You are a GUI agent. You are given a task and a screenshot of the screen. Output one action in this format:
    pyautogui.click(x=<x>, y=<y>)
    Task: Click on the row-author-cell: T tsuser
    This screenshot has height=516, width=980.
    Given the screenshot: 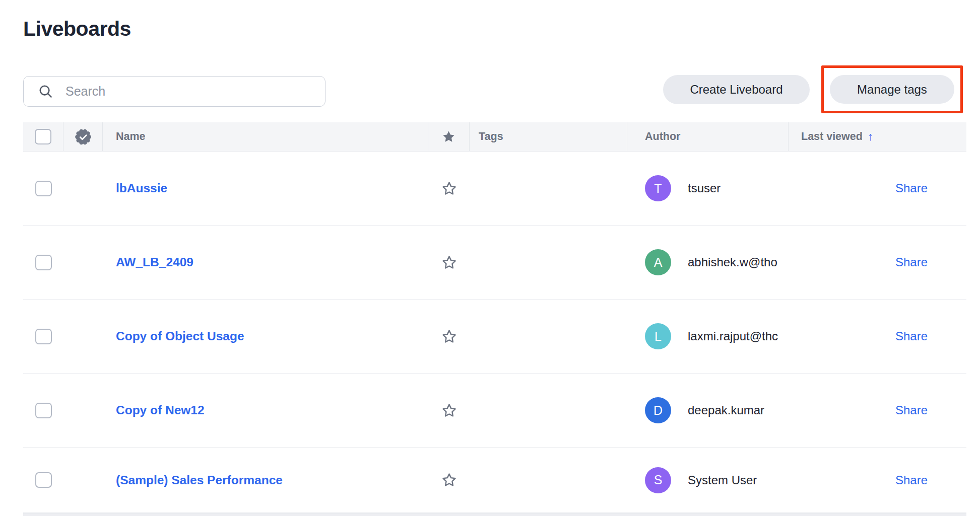 What is the action you would take?
    pyautogui.click(x=708, y=188)
    